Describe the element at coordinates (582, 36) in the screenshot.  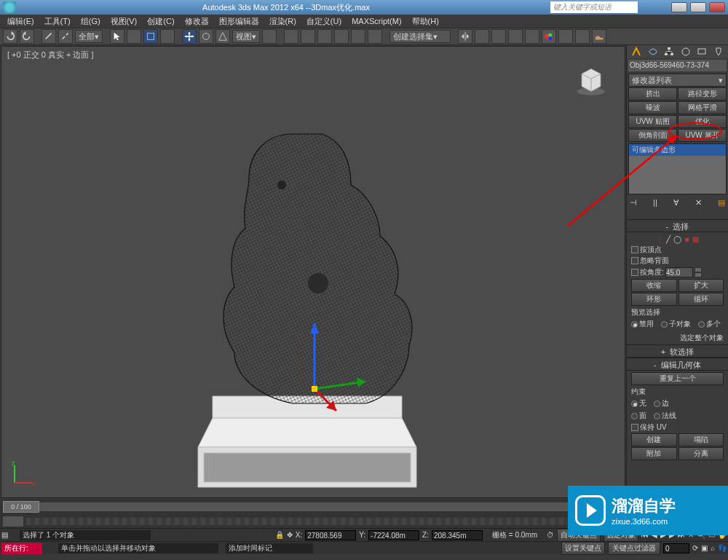
I see `render-frame-button` at that location.